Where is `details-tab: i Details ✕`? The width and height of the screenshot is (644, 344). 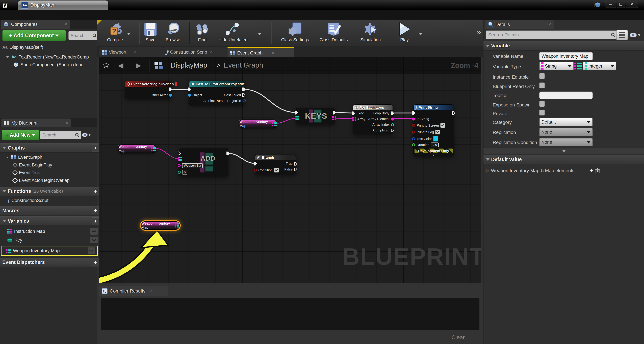
details-tab: i Details ✕ is located at coordinates (520, 24).